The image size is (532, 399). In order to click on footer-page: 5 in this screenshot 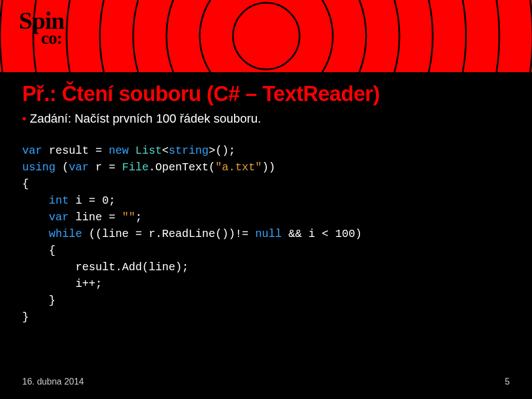, I will do `click(507, 382)`.